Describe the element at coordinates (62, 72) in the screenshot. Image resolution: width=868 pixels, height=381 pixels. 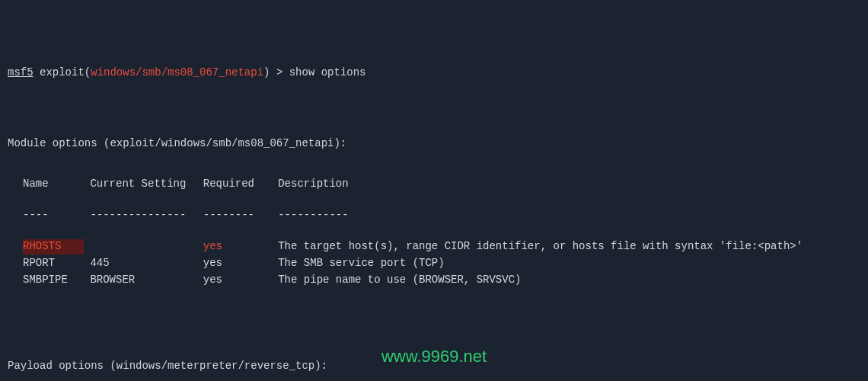
I see `prompt-module-label: exploit` at that location.